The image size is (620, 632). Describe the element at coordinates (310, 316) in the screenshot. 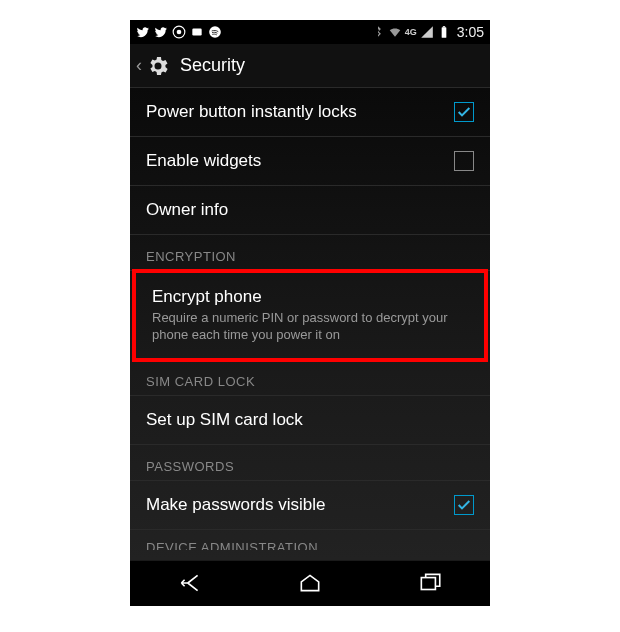

I see `highlight-box: Encrypt phone Require a numeric PIN or p…` at that location.